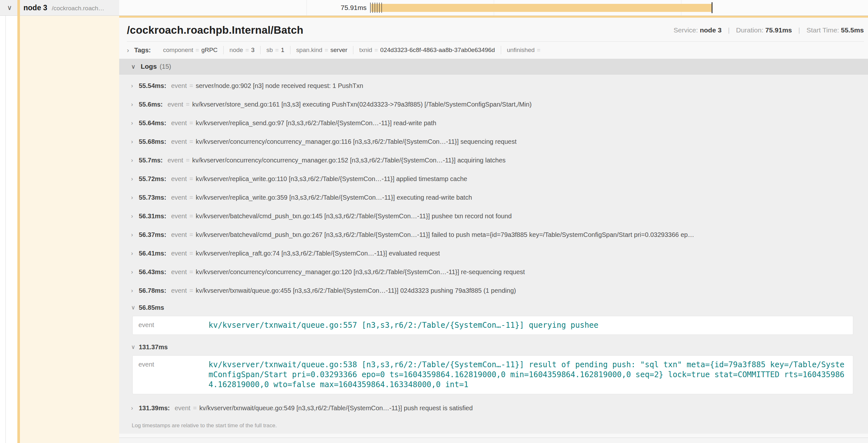 The height and width of the screenshot is (443, 868). What do you see at coordinates (19, 222) in the screenshot?
I see `span-color-stripe` at bounding box center [19, 222].